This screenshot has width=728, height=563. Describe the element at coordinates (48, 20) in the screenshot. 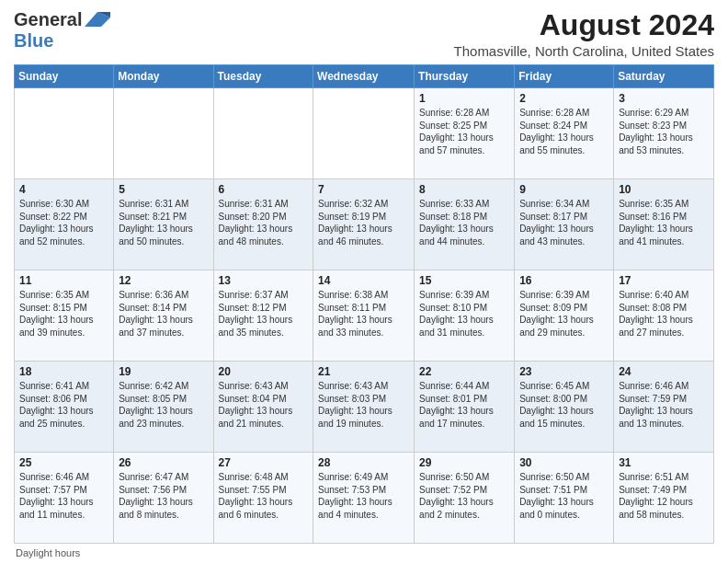

I see `logo-general: General` at that location.